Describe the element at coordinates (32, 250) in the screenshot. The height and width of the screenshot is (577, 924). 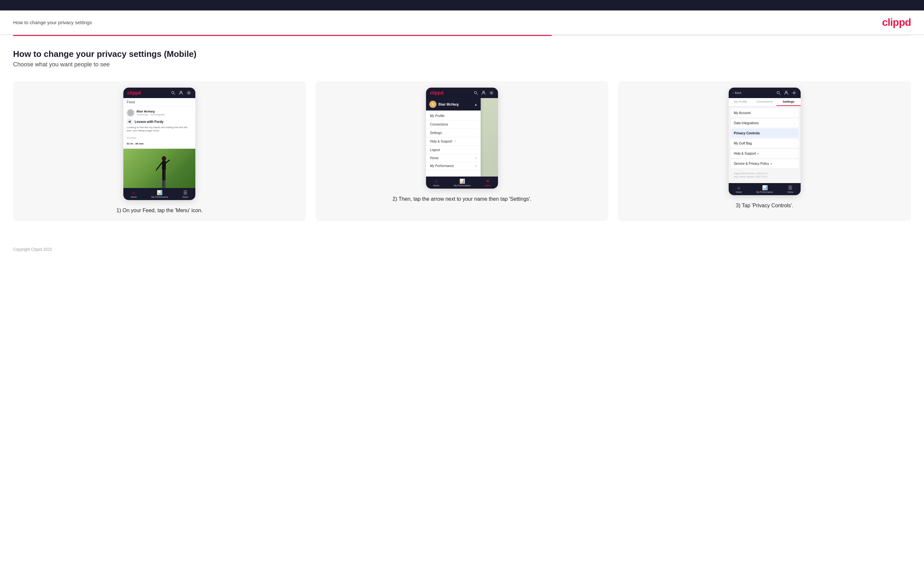
I see `copyright: Copyright Clippd 2022` at that location.